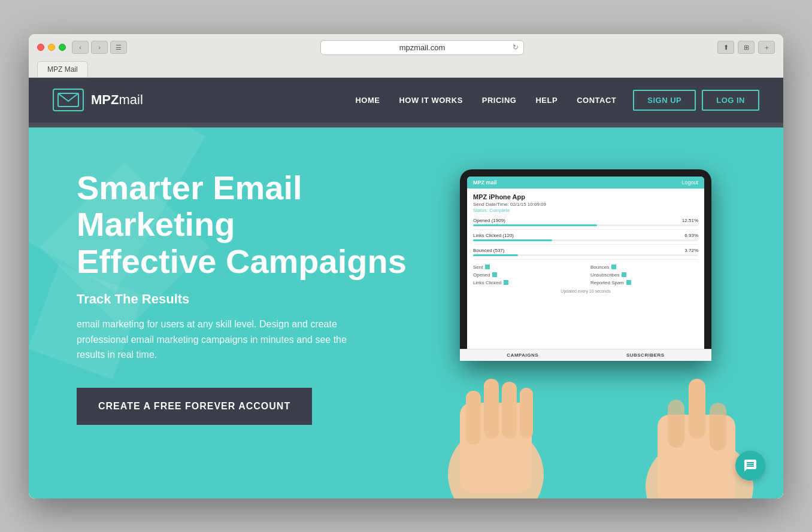 The image size is (812, 532). Describe the element at coordinates (586, 197) in the screenshot. I see `ipad-app-title: MPZ iPhone App` at that location.